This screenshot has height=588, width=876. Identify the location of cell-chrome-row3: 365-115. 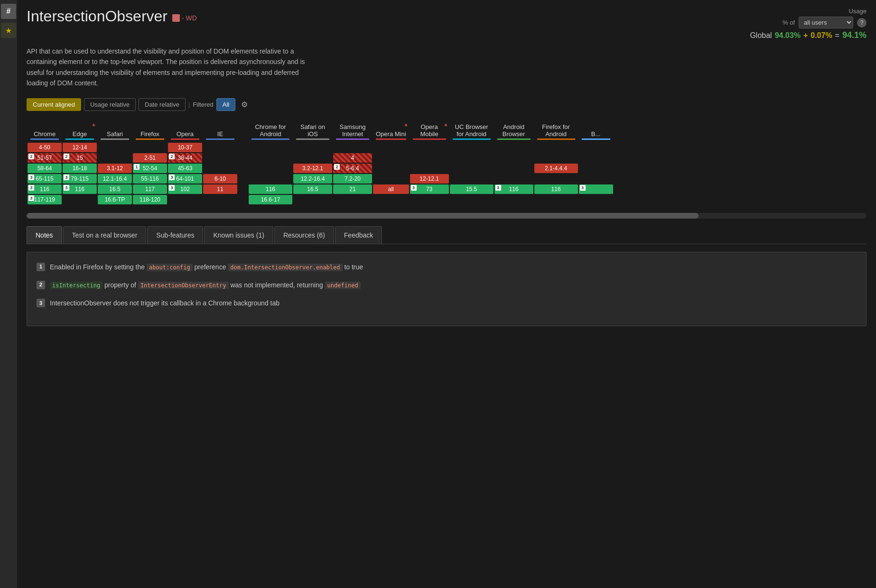
(45, 179).